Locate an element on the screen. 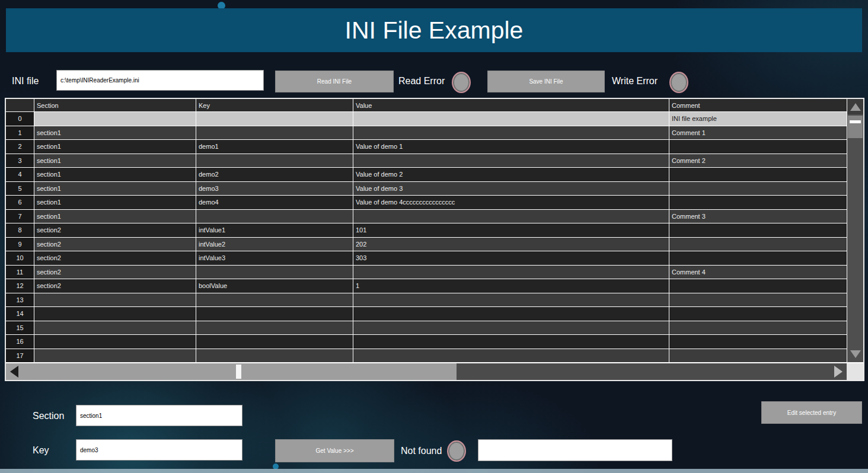 The height and width of the screenshot is (473, 868). horizontal-scrollbar-thumb is located at coordinates (238, 372).